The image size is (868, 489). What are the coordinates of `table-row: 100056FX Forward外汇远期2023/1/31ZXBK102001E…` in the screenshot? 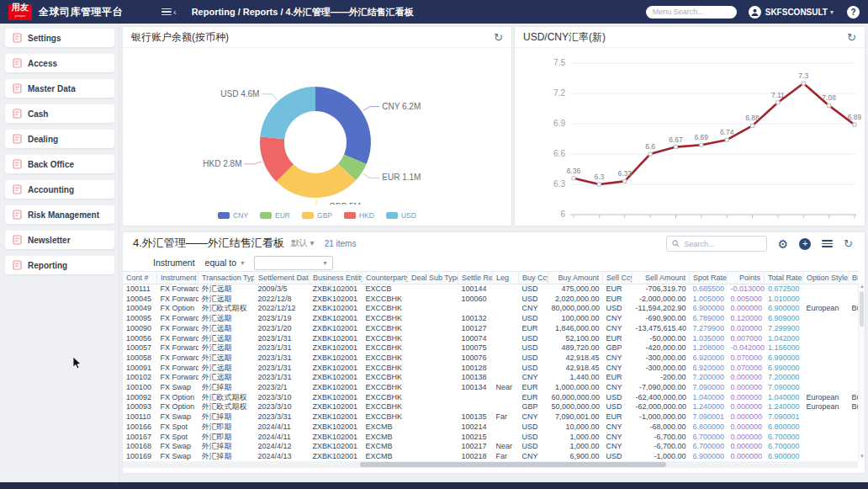 It's located at (490, 339).